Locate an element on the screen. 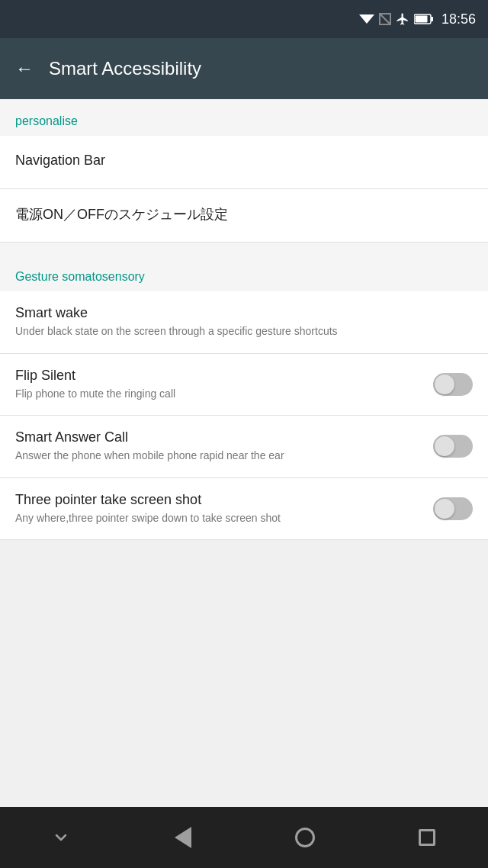 This screenshot has width=488, height=868. back-button: ← is located at coordinates (24, 69).